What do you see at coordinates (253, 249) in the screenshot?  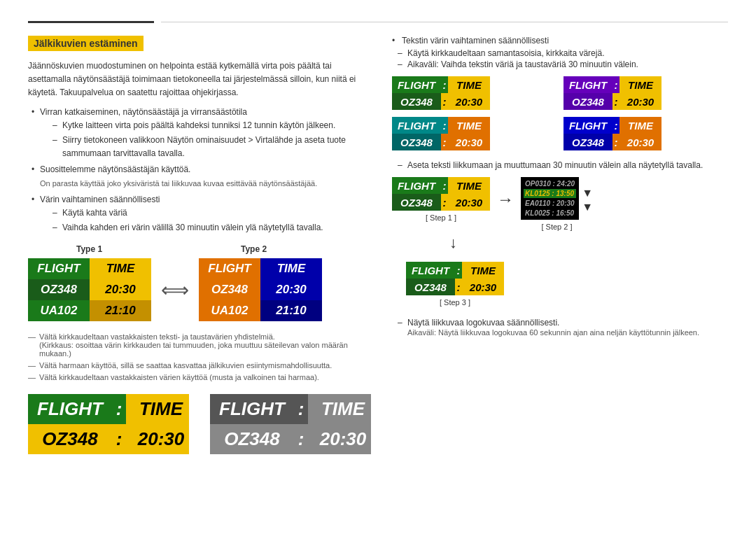 I see `type2-label: Type 2` at bounding box center [253, 249].